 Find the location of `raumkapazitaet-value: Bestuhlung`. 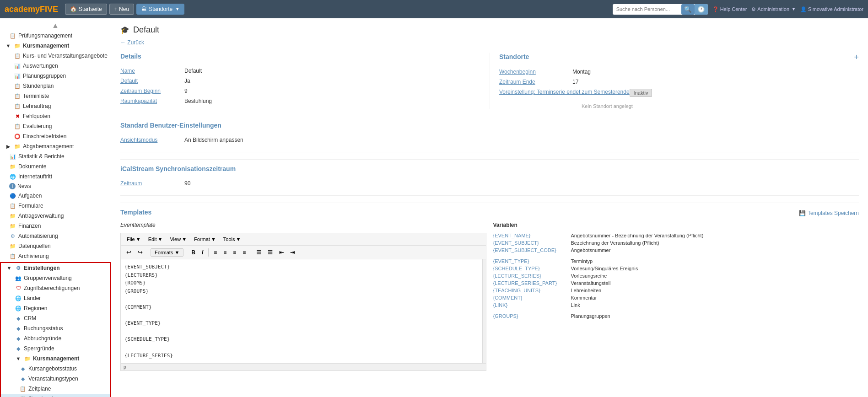

raumkapazitaet-value: Bestuhlung is located at coordinates (198, 101).